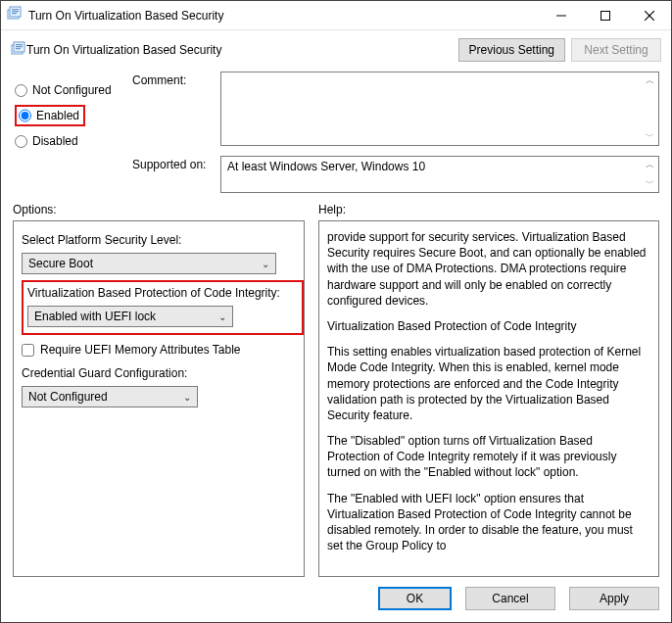  I want to click on vbpci-select: Enabled with UEFI lock ⌄, so click(130, 316).